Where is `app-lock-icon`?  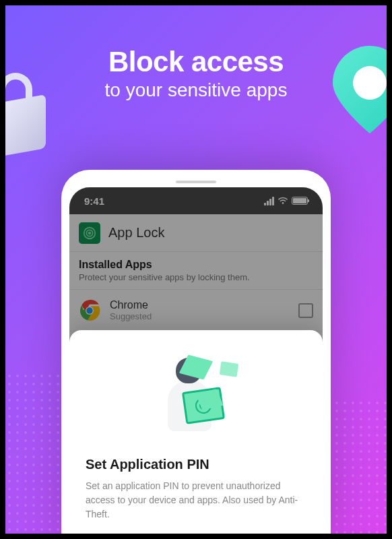
app-lock-icon is located at coordinates (90, 233).